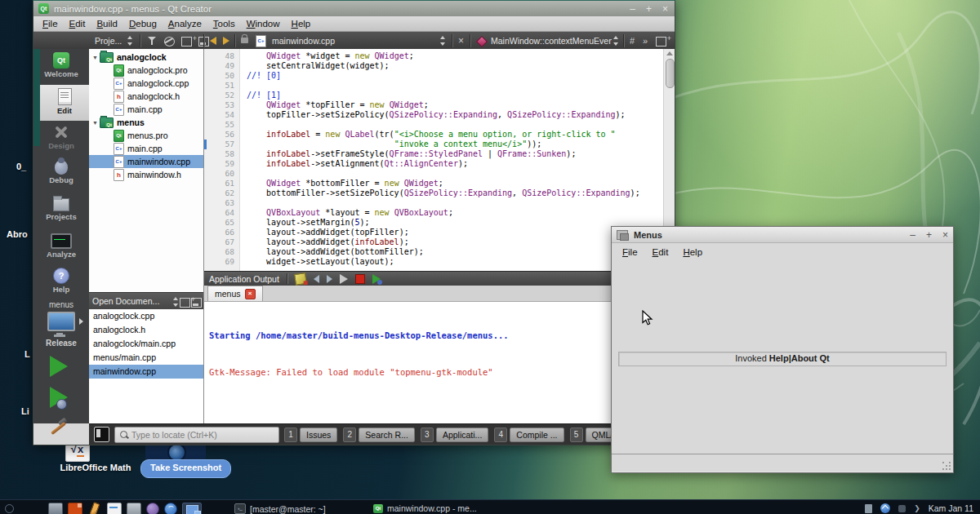  I want to click on document-dropdown-icon, so click(443, 41).